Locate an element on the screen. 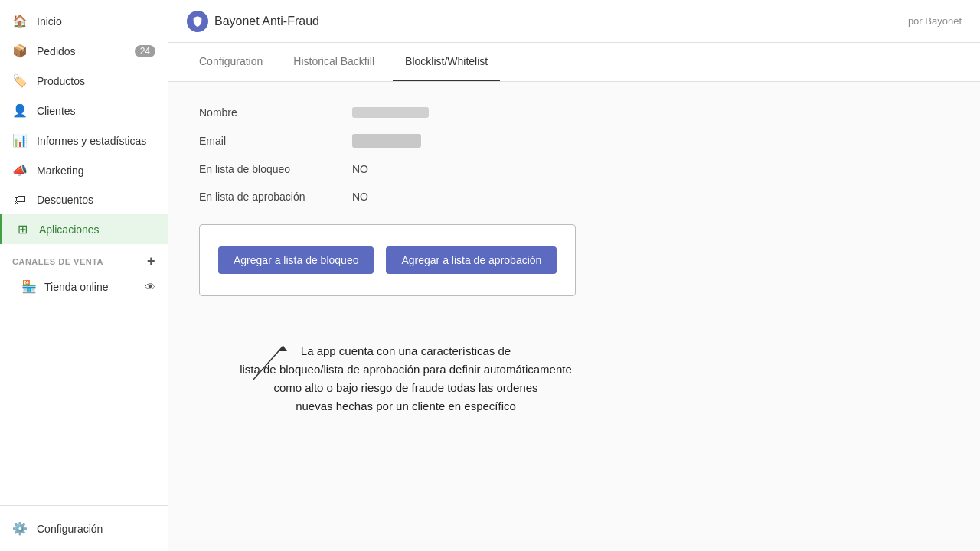 The image size is (980, 551). gear-icon: ⚙️ is located at coordinates (20, 528).